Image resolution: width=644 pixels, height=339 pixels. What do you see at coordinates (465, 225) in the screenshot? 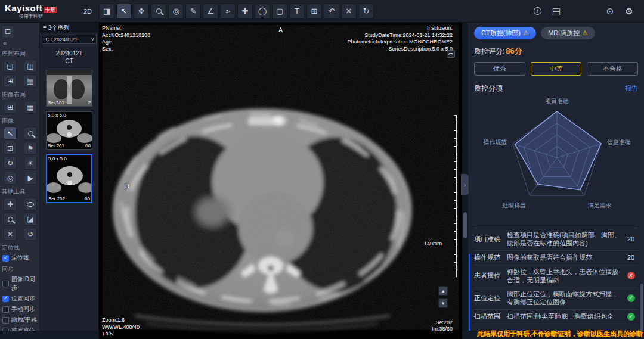
I see `viewport-scrollbar-handle` at bounding box center [465, 225].